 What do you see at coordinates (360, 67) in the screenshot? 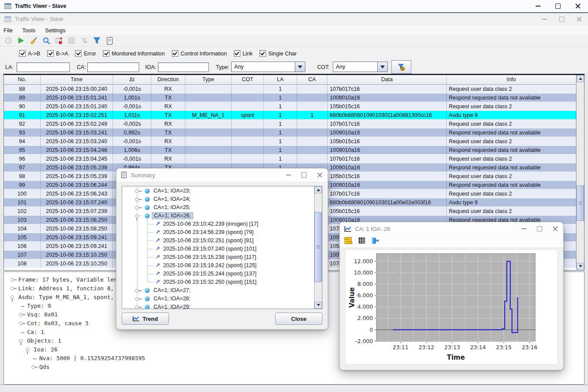
I see `cot-select: Any` at bounding box center [360, 67].